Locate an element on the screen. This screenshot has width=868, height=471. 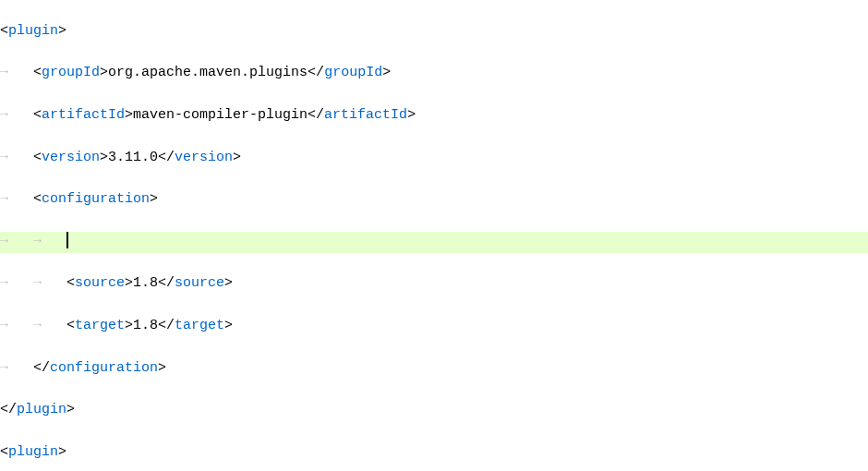
text-value: maven-compiler-plugin is located at coordinates (220, 115).